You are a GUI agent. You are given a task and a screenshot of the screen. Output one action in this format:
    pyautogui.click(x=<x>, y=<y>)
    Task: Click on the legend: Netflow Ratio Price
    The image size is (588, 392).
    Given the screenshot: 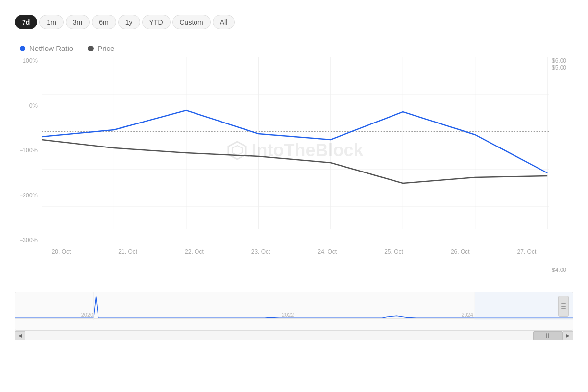 What is the action you would take?
    pyautogui.click(x=294, y=48)
    